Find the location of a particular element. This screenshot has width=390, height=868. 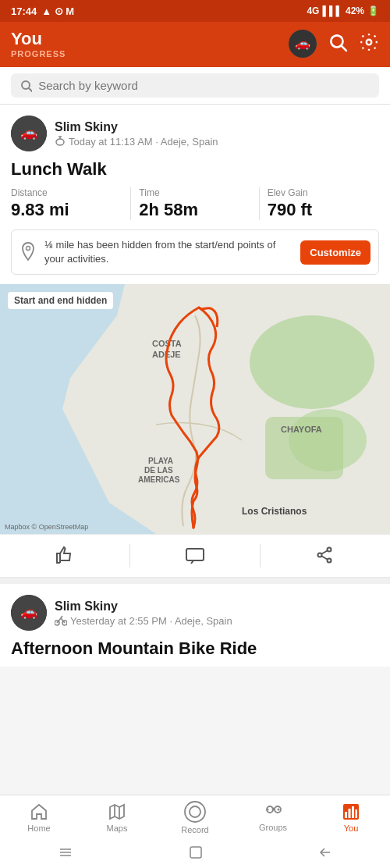

nav-groups: Groups is located at coordinates (273, 818).